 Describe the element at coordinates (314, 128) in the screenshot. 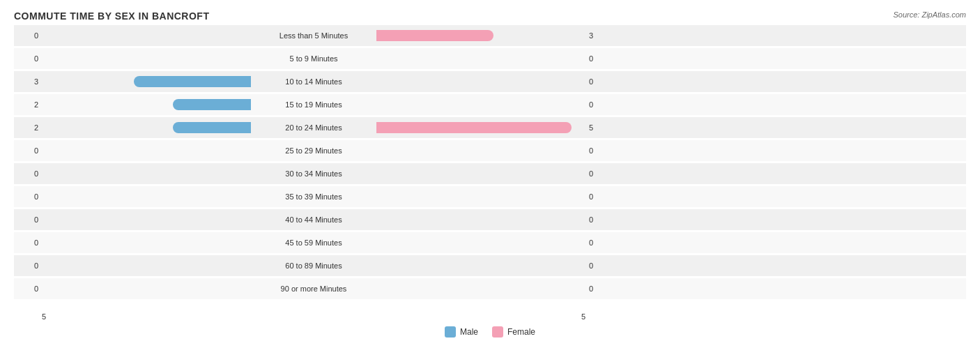

I see `row-label: 20 to 24 Minutes` at that location.